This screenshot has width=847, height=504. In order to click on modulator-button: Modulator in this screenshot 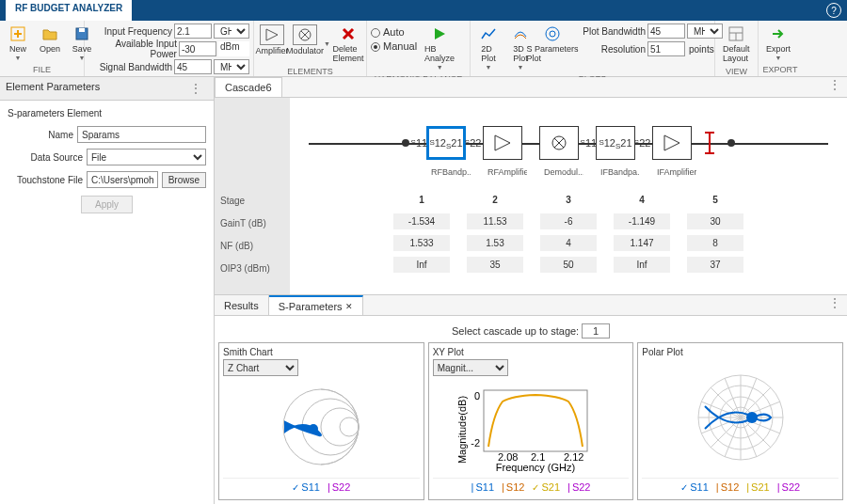, I will do `click(305, 39)`.